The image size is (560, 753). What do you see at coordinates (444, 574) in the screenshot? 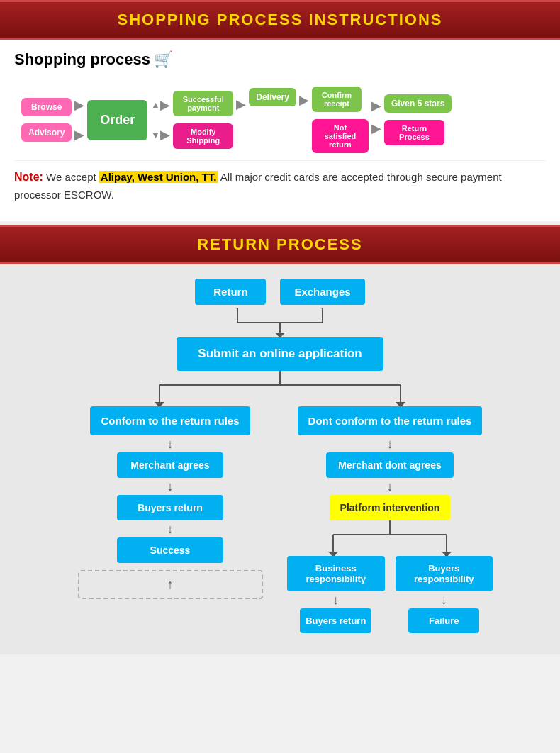
I see `buyers-resp-box: Buyers responsibility` at bounding box center [444, 574].